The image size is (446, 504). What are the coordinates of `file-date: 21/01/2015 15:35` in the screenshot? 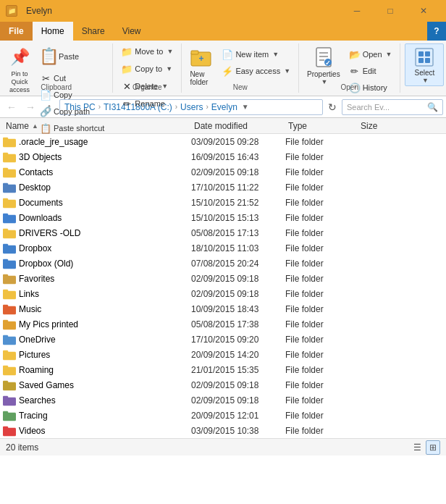 It's located at (238, 370).